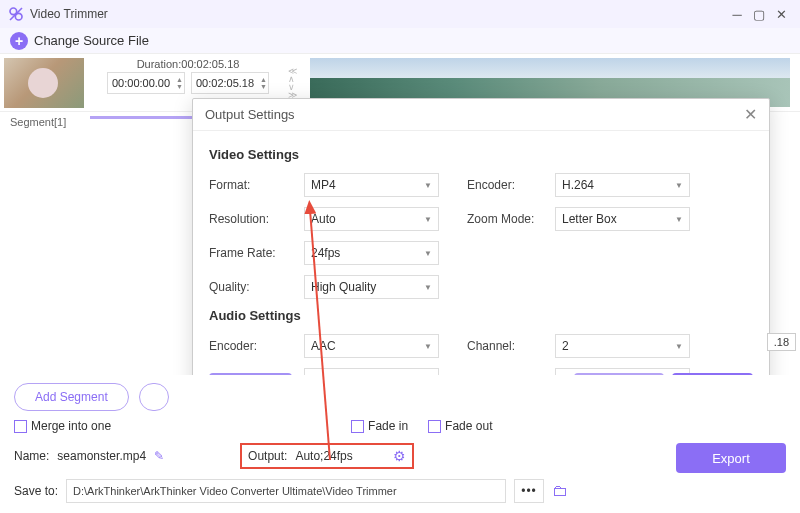 This screenshot has width=800, height=513. I want to click on dialog-close-button: ✕, so click(750, 114).